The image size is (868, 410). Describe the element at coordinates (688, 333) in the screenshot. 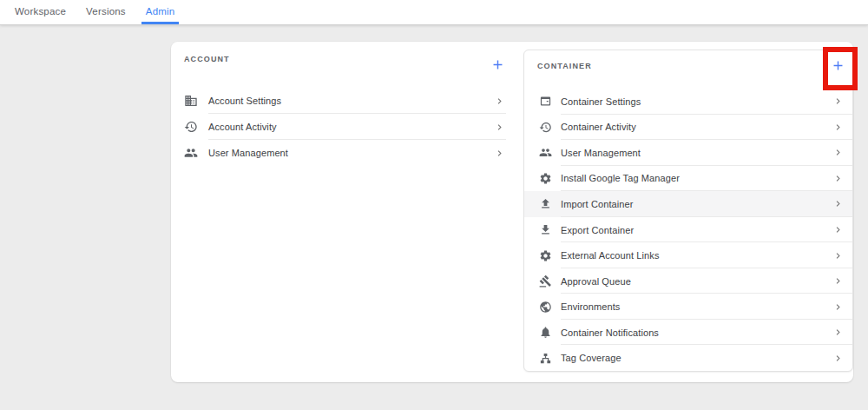

I see `list-item-container-notifications: Container Notifications` at that location.